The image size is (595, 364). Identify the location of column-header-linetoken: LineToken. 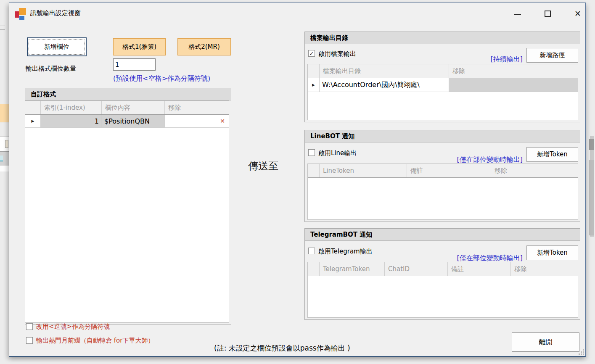
(363, 171).